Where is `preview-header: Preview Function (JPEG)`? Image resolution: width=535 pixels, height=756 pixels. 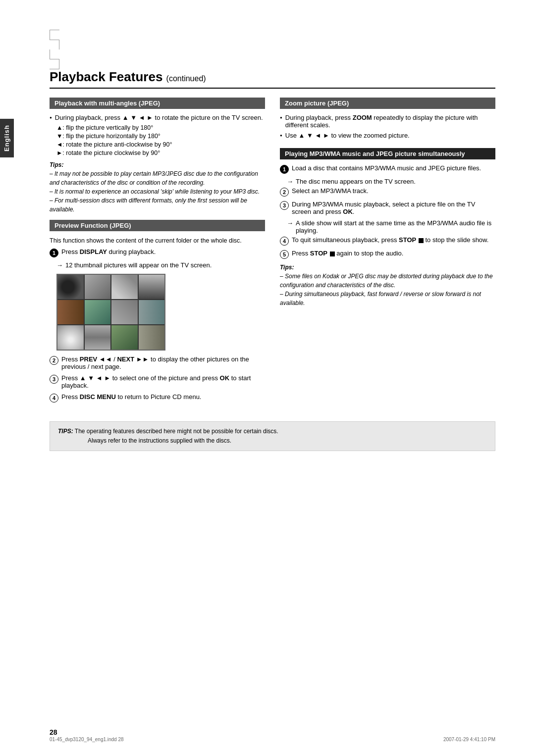
preview-header: Preview Function (JPEG) is located at coordinates (158, 226).